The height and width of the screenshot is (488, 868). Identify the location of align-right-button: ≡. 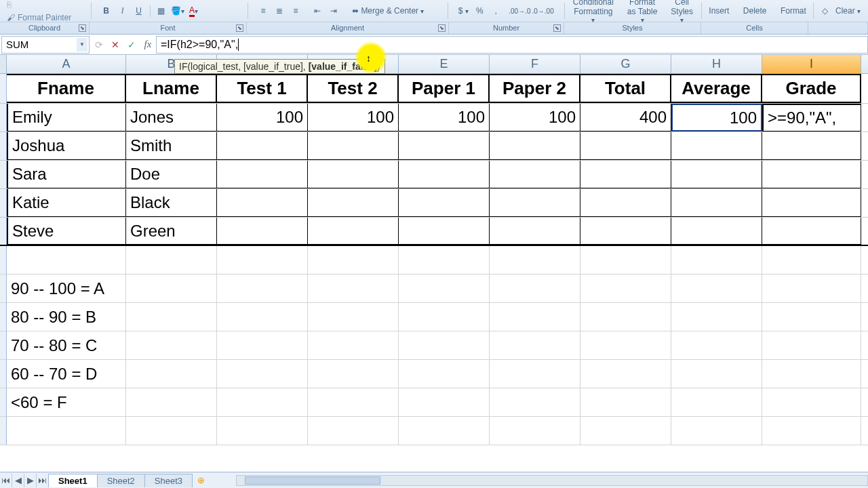
(296, 11).